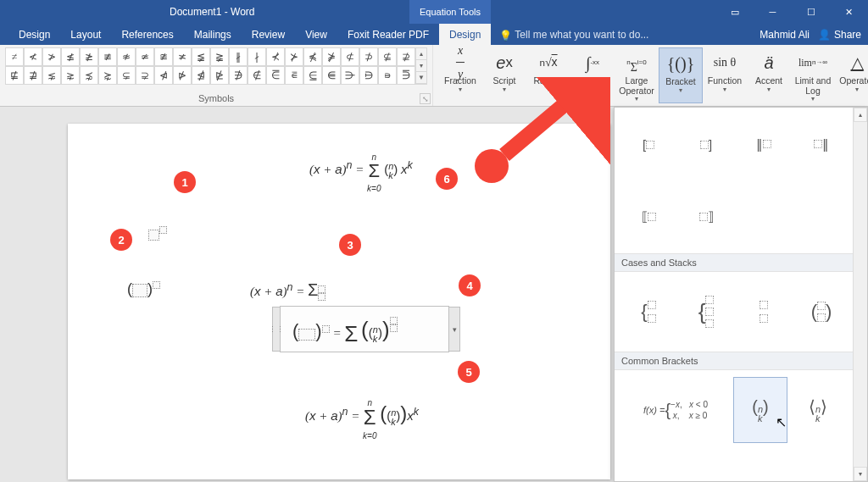 This screenshot has height=482, width=868. I want to click on callout-2: 2, so click(121, 240).